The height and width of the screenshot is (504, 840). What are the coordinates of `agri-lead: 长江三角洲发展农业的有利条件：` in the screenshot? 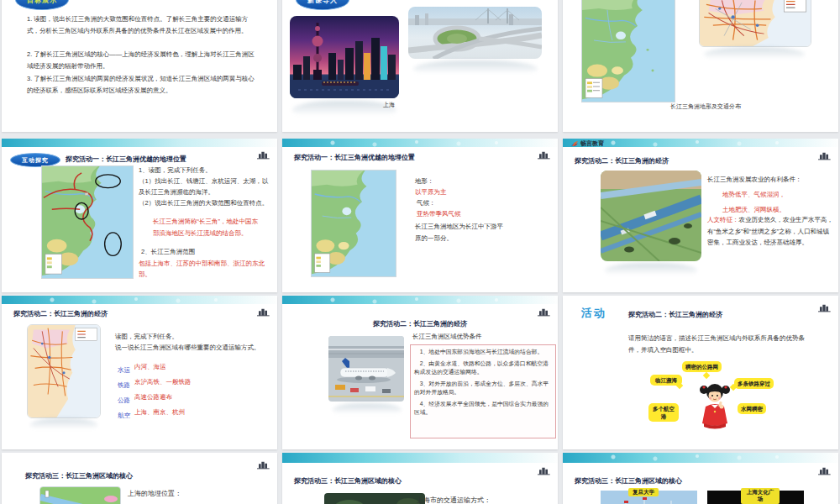 It's located at (770, 180).